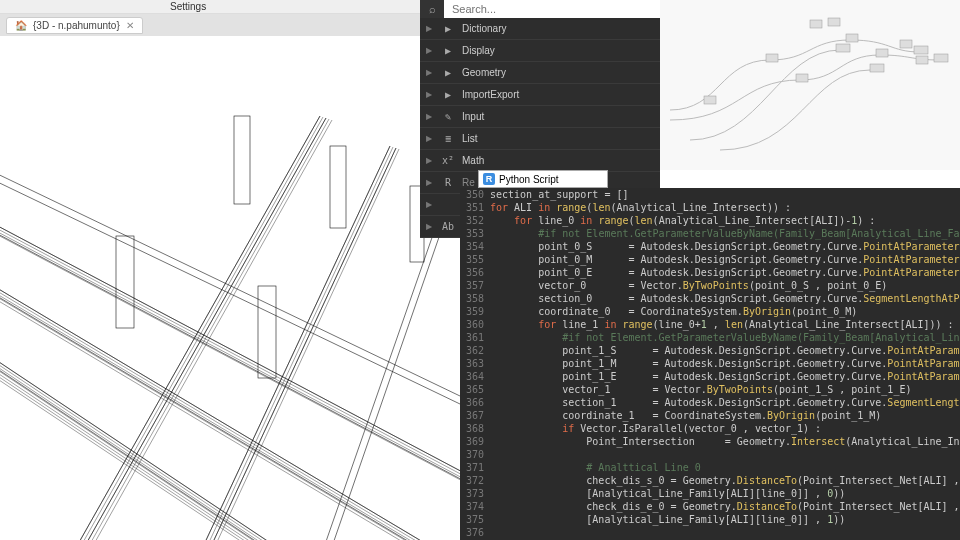 The width and height of the screenshot is (960, 540). Describe the element at coordinates (475, 220) in the screenshot. I see `line-number: 352` at that location.